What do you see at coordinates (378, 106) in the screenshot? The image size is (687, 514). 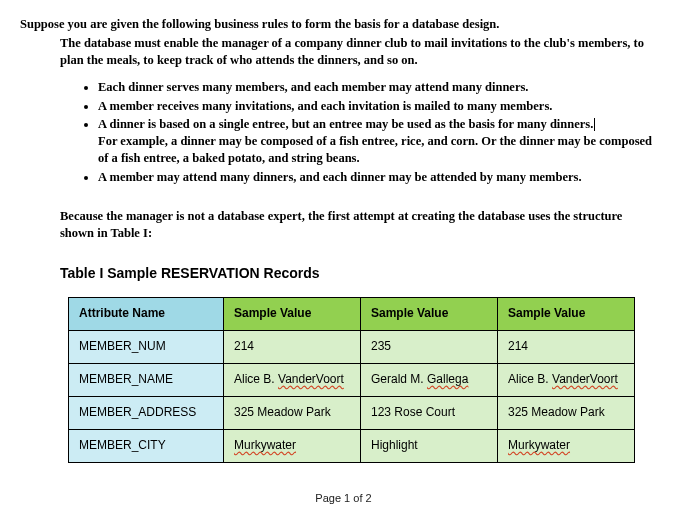 I see `rule-item: A member receives many invitations, and …` at bounding box center [378, 106].